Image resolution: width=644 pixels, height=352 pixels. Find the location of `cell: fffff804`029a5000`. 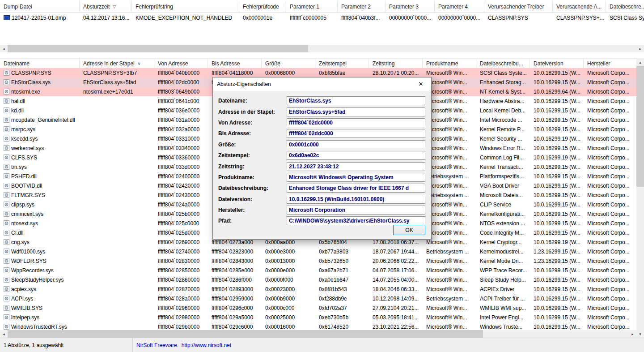

cell: fffff804`029a5000 is located at coordinates (235, 317).